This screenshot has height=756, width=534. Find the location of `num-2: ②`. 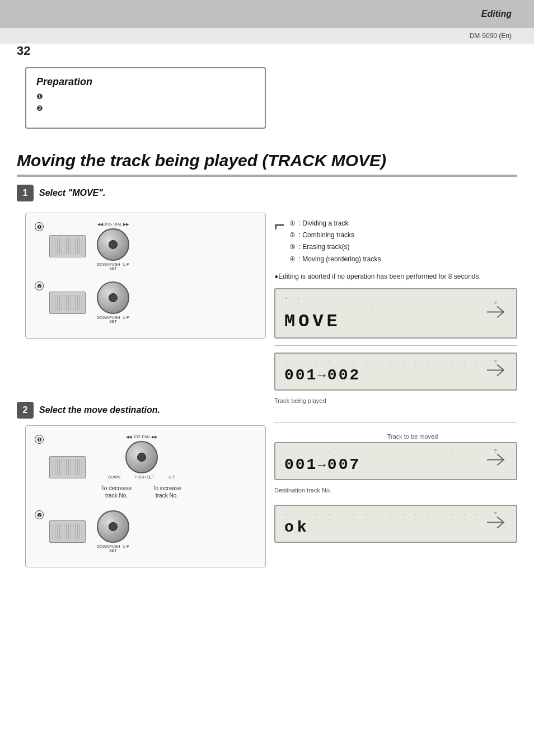

num-2: ② is located at coordinates (292, 235).